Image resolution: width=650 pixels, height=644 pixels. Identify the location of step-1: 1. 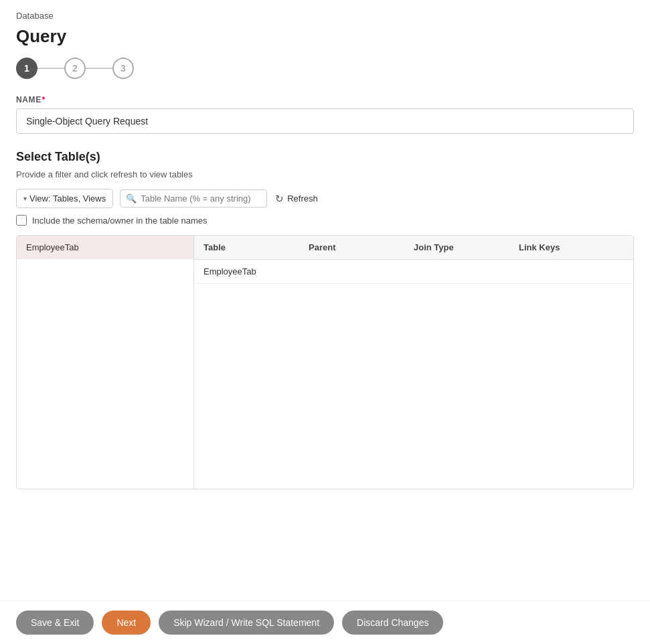
(27, 68).